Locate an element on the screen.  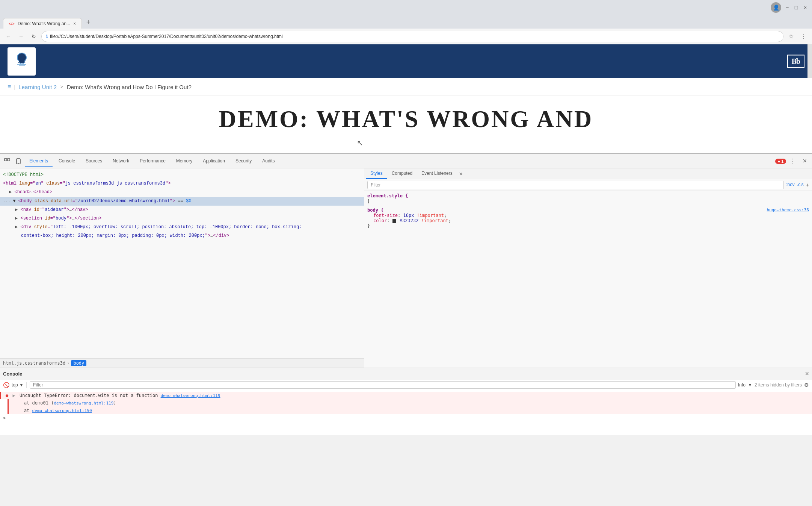
console-body: ● ▶ Uncaught TypeError: document.wite is… is located at coordinates (406, 413).